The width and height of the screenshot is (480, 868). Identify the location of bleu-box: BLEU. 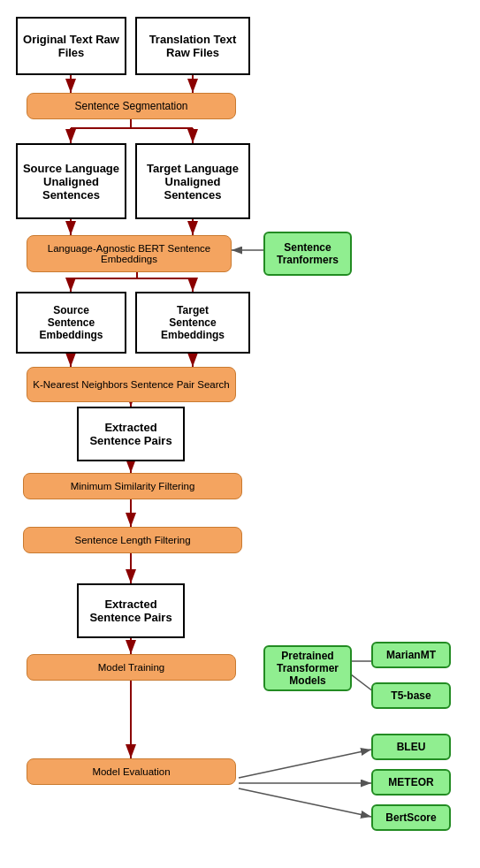
(411, 747).